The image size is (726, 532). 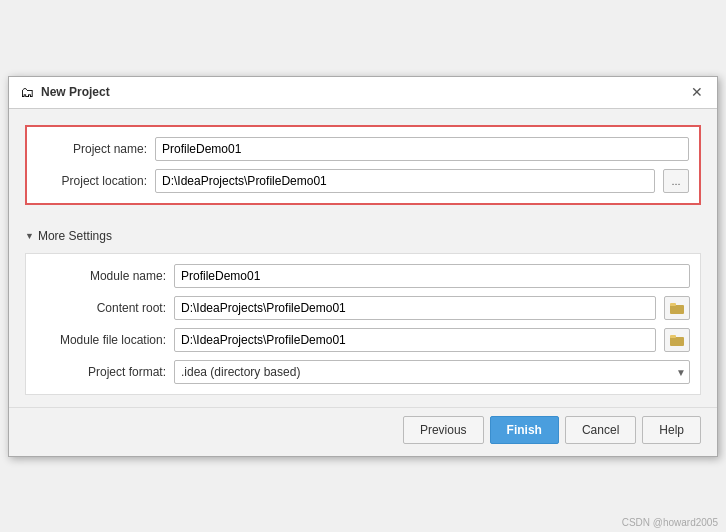 I want to click on close-button: ✕, so click(x=697, y=92).